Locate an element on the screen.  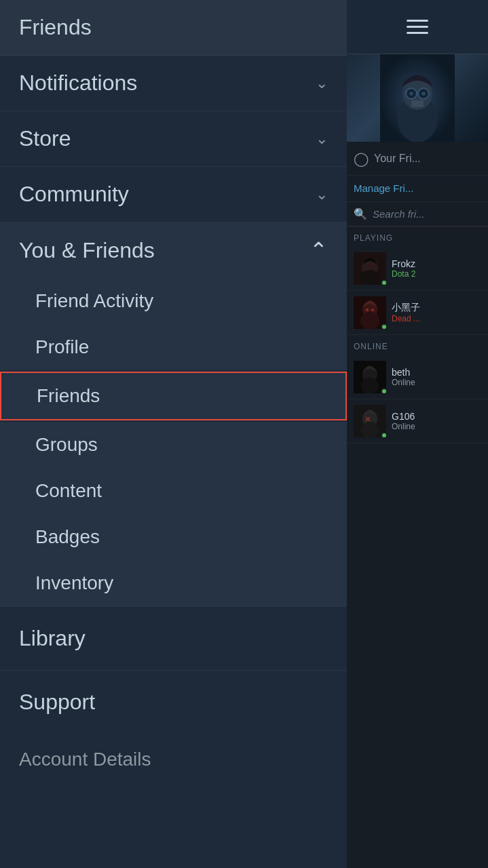
friend-info-beth: beth Online is located at coordinates (436, 377).